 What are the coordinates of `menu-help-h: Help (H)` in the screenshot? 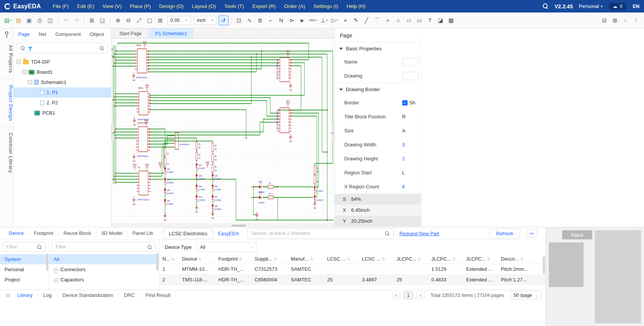 It's located at (356, 6).